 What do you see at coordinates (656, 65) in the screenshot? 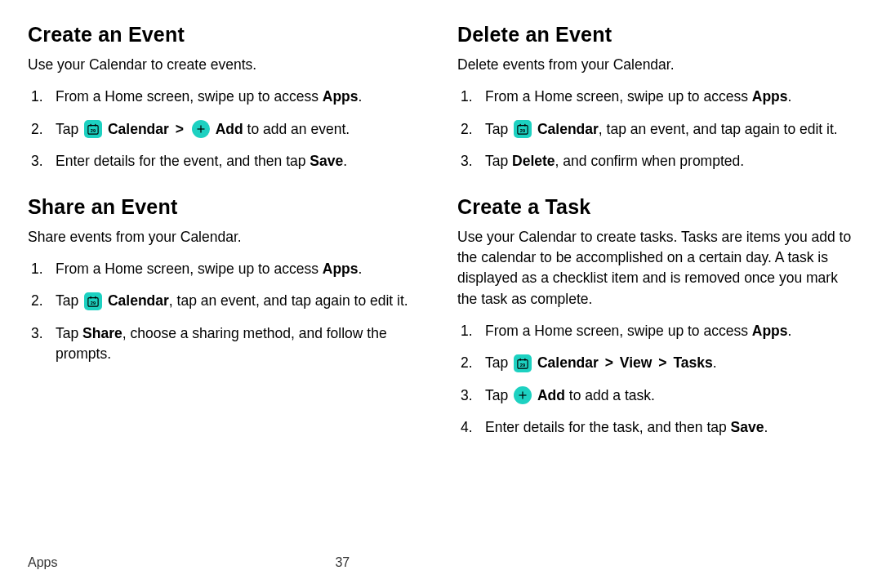
I see `intro-delete-event: Delete events from your Calendar.` at bounding box center [656, 65].